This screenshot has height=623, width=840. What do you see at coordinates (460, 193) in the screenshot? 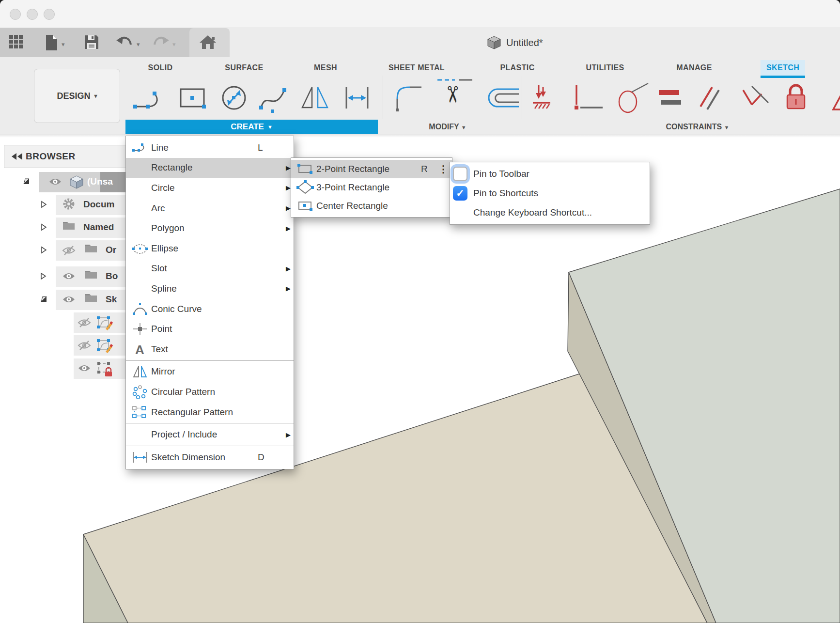
I see `checkbox-checked-icon: ✓` at bounding box center [460, 193].